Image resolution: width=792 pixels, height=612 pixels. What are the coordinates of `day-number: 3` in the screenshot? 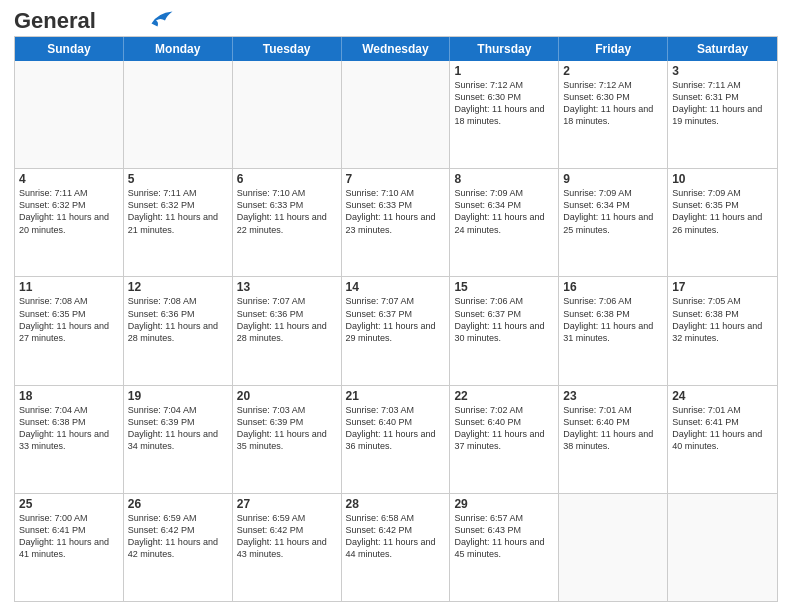 It's located at (722, 71).